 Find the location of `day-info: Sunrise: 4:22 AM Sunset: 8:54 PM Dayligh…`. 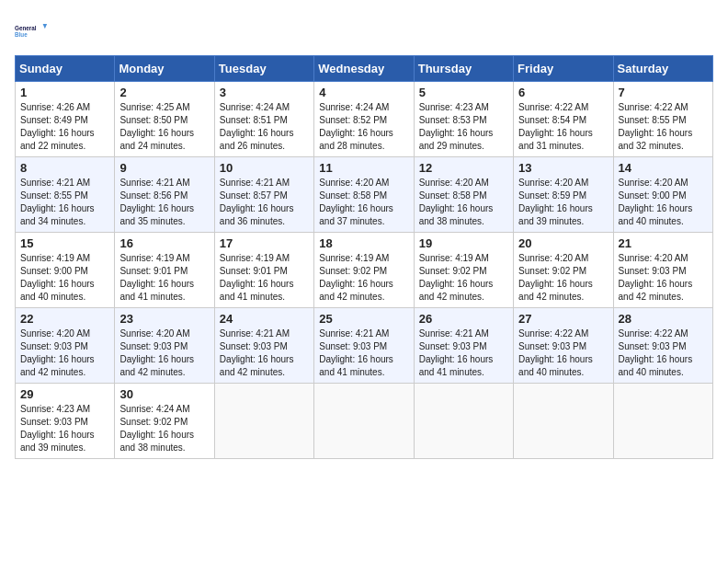

day-info: Sunrise: 4:22 AM Sunset: 8:54 PM Dayligh… is located at coordinates (563, 127).